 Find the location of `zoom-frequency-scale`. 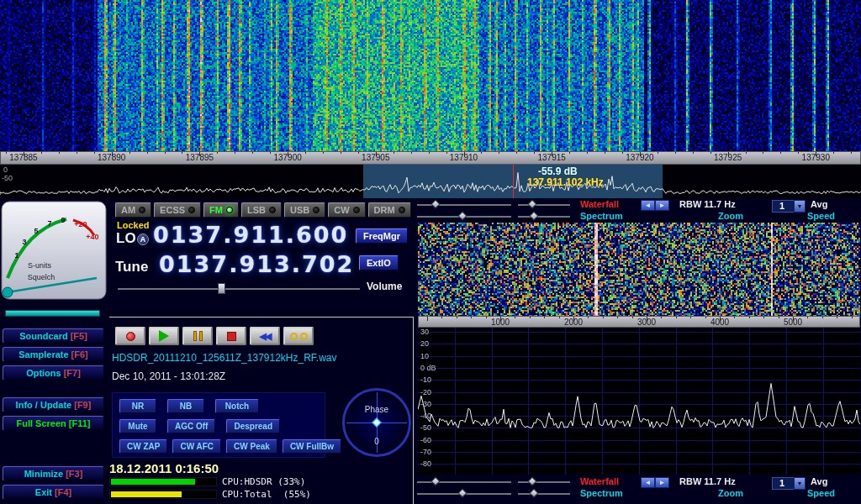

zoom-frequency-scale is located at coordinates (639, 322).